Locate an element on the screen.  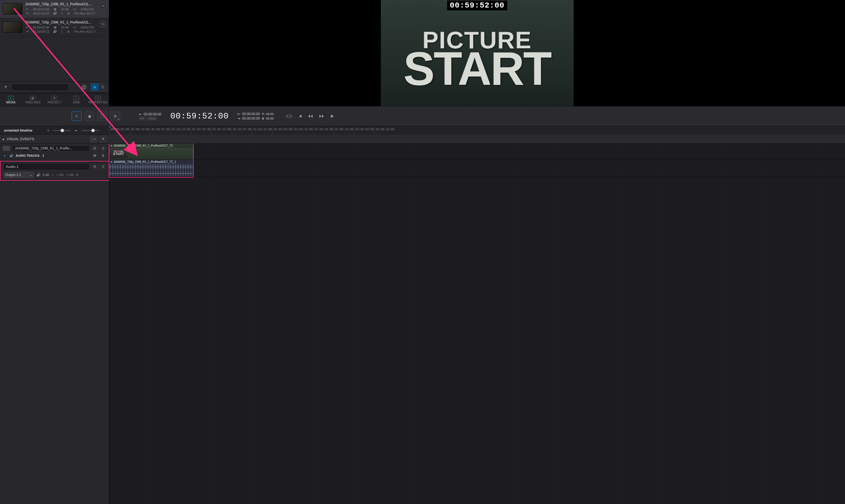
search-row: ⧩ ✕ ≣ ☰ is located at coordinates (54, 87).